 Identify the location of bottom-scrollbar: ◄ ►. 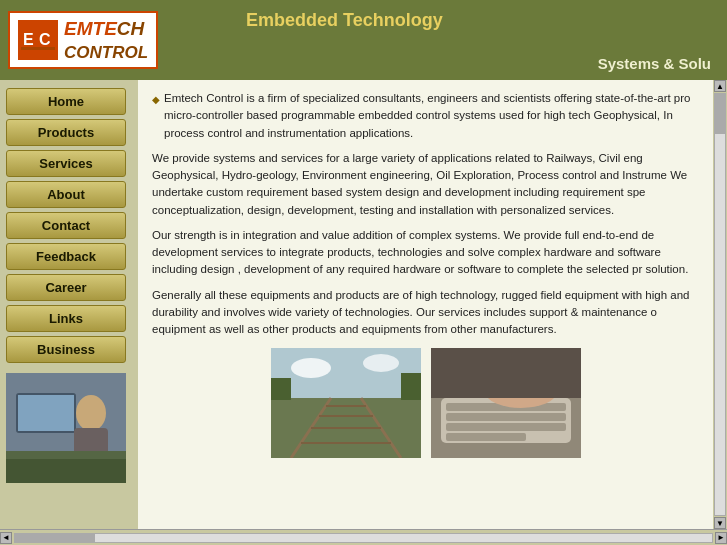
(364, 537).